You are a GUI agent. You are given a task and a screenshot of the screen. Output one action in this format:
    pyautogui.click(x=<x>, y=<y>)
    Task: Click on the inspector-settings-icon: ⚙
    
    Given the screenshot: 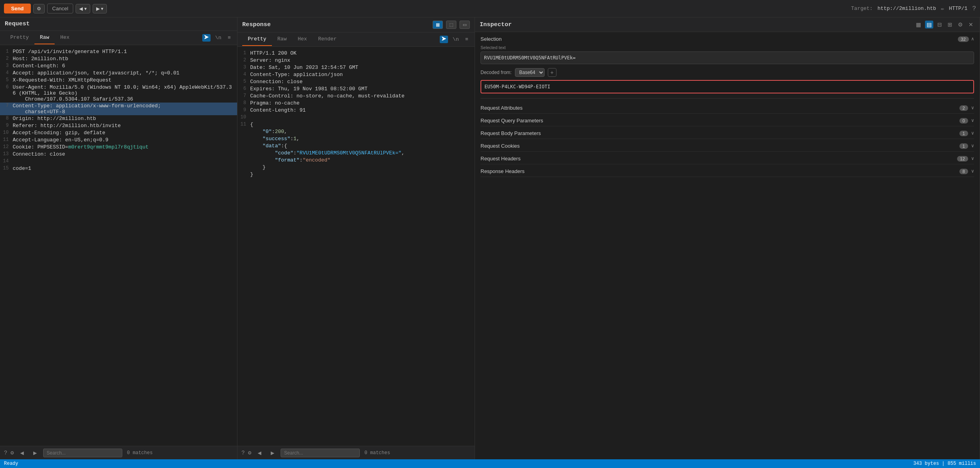 What is the action you would take?
    pyautogui.click(x=960, y=25)
    